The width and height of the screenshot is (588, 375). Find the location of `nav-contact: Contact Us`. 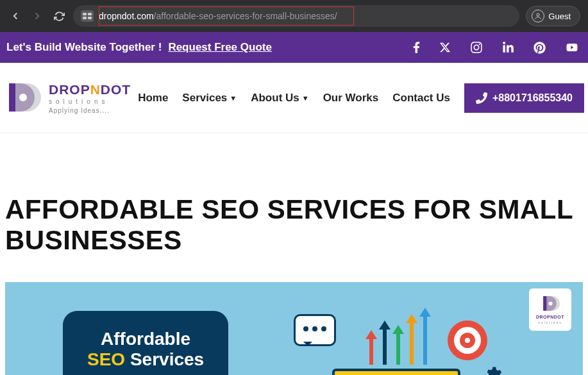

nav-contact: Contact Us is located at coordinates (421, 98).